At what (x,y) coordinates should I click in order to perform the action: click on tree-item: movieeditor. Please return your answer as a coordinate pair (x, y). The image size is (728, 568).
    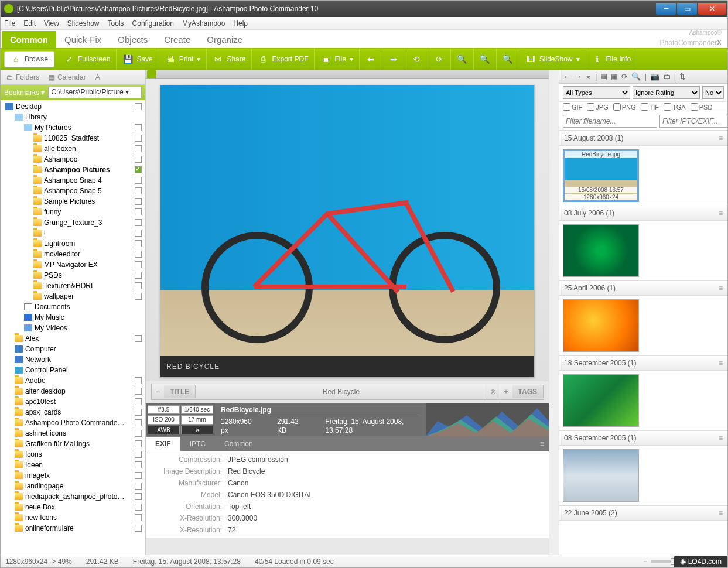
    Looking at the image, I should click on (73, 254).